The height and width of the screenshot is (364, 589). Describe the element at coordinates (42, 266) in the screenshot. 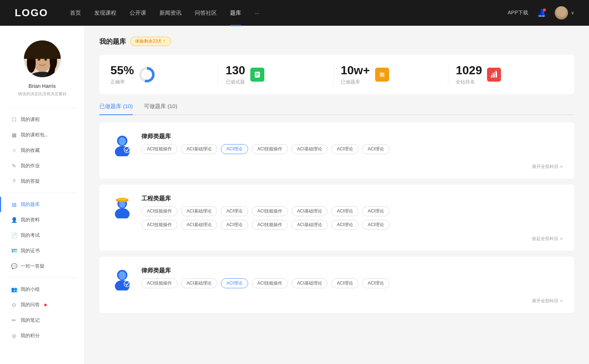

I see `sidebar-item-one-on-one: 💬 一对一答疑` at that location.